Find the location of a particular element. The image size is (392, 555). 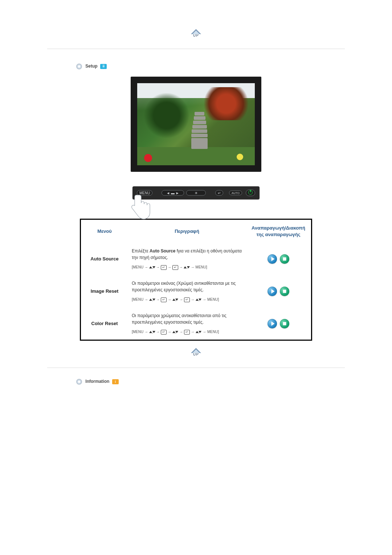

adjust-button: ◄ ▬ ► is located at coordinates (173, 193).